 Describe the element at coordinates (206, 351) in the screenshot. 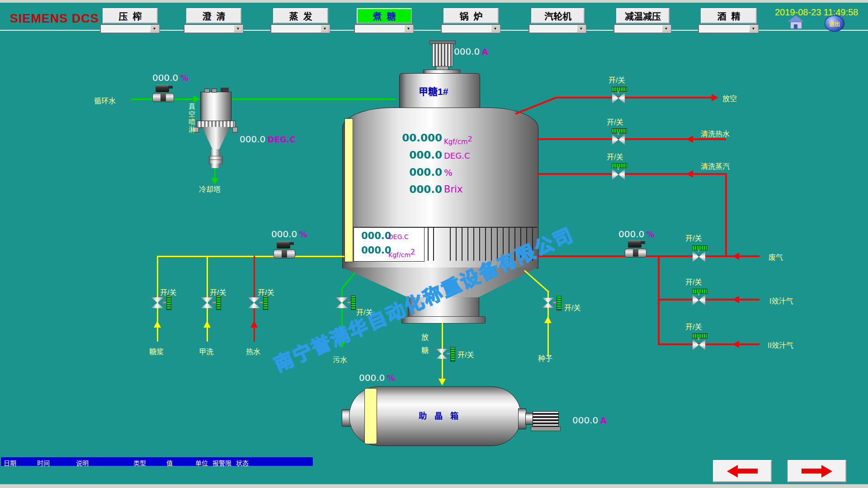

I see `awash-label: 甲洗` at that location.